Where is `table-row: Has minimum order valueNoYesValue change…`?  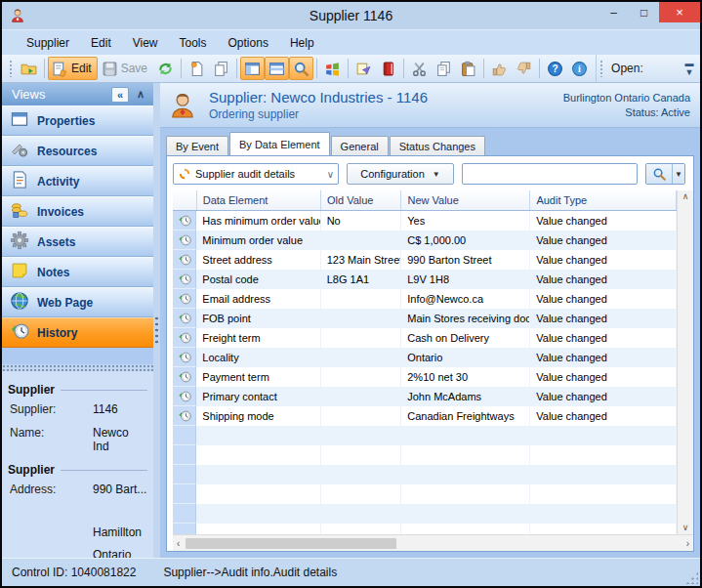
table-row: Has minimum order valueNoYesValue change… is located at coordinates (425, 221).